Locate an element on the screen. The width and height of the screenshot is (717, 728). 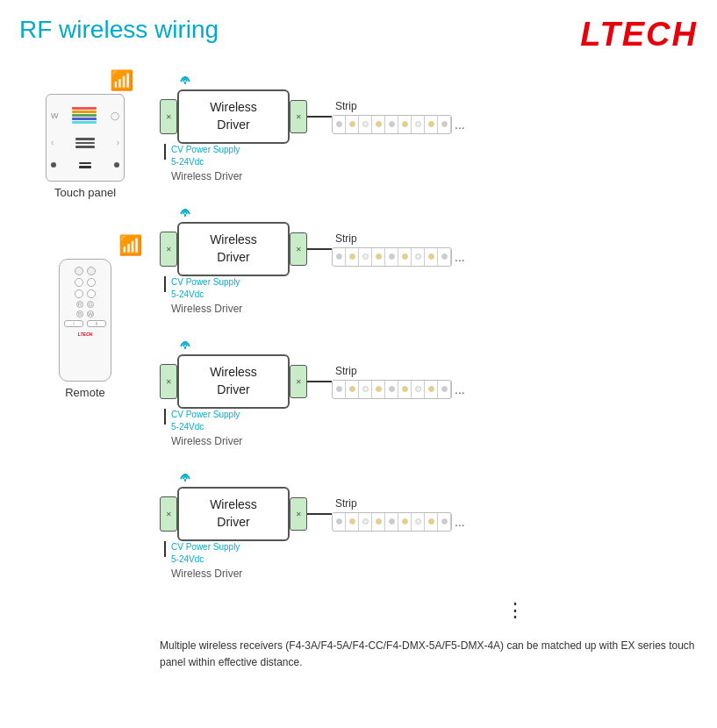
driver-box-2: WirelessDriver is located at coordinates (233, 382).